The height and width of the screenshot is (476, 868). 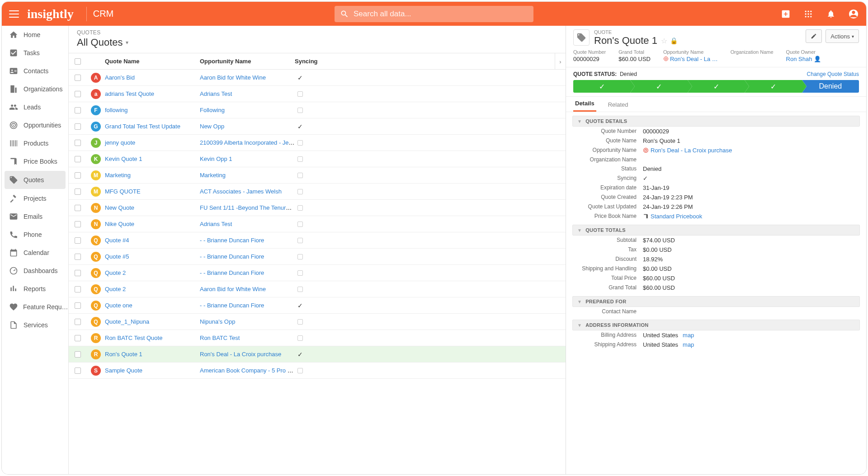 What do you see at coordinates (804, 59) in the screenshot?
I see `summary-value: Ron Shah 👤` at bounding box center [804, 59].